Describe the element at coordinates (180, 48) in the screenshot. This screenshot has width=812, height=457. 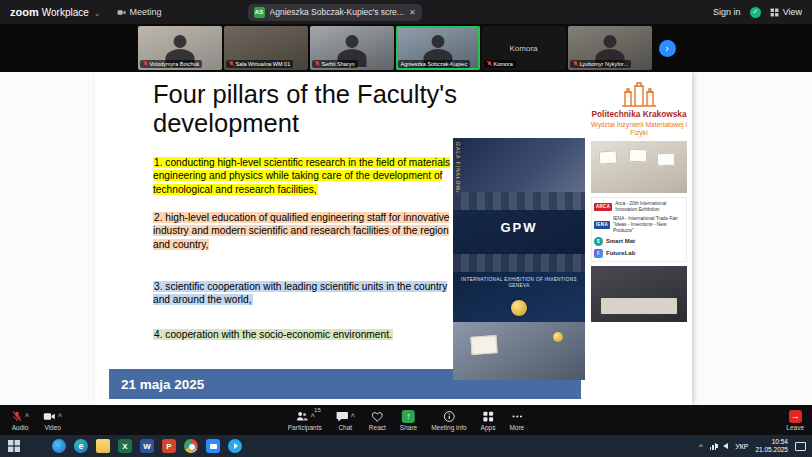
I see `participant-video-tile: Volodymyra Boichuk` at that location.